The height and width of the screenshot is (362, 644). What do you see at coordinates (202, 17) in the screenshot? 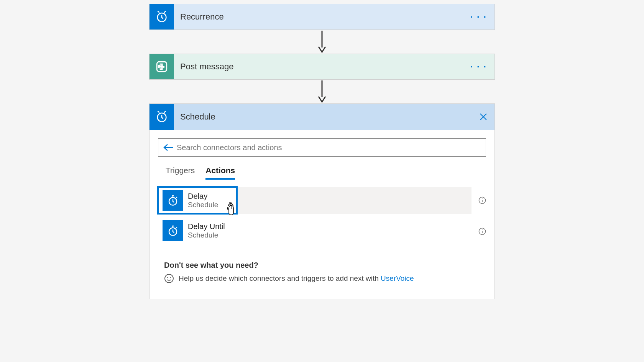
I see `step-title: Recurrence` at bounding box center [202, 17].